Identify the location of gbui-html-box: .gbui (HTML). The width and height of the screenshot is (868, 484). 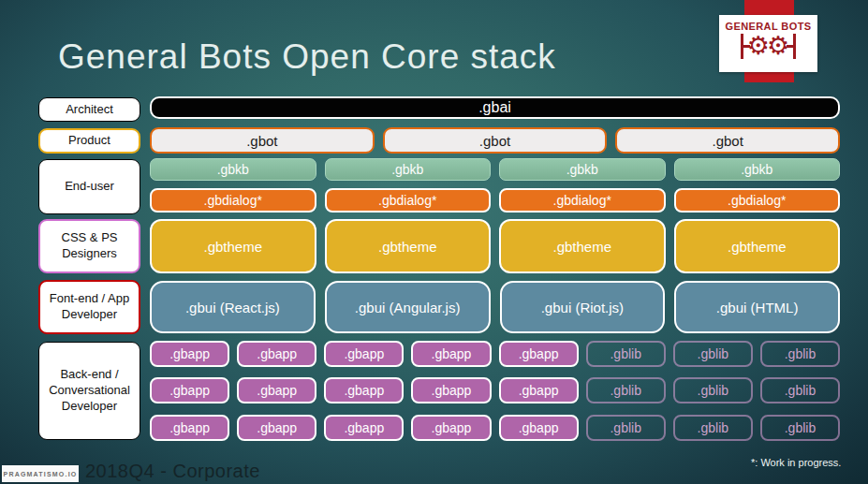
(757, 307).